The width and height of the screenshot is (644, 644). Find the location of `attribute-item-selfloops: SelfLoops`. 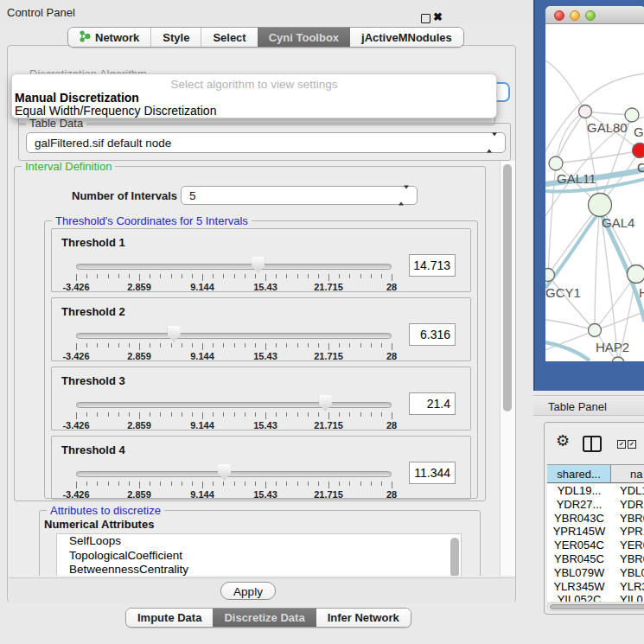

attribute-item-selfloops: SelfLoops is located at coordinates (259, 541).